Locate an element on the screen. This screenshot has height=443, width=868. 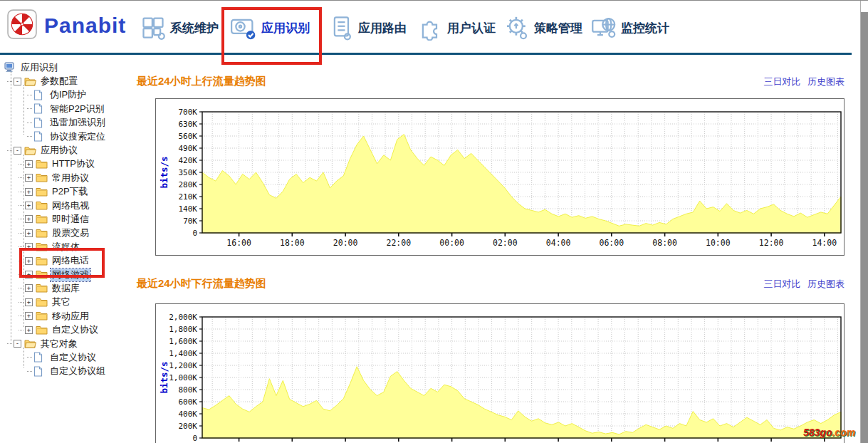
nav-app-routing: 应用路由 is located at coordinates (367, 28).